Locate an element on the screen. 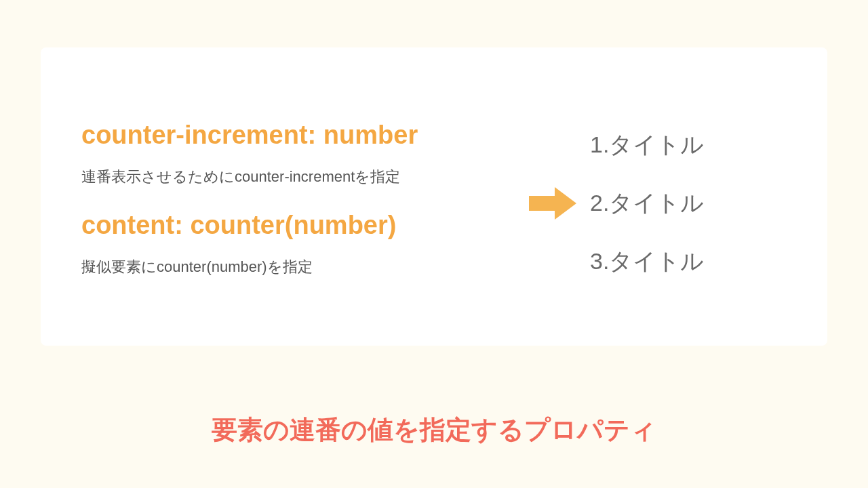 The width and height of the screenshot is (868, 488). footer-caption: 要素の連番の値を指定するプロパティ is located at coordinates (434, 430).